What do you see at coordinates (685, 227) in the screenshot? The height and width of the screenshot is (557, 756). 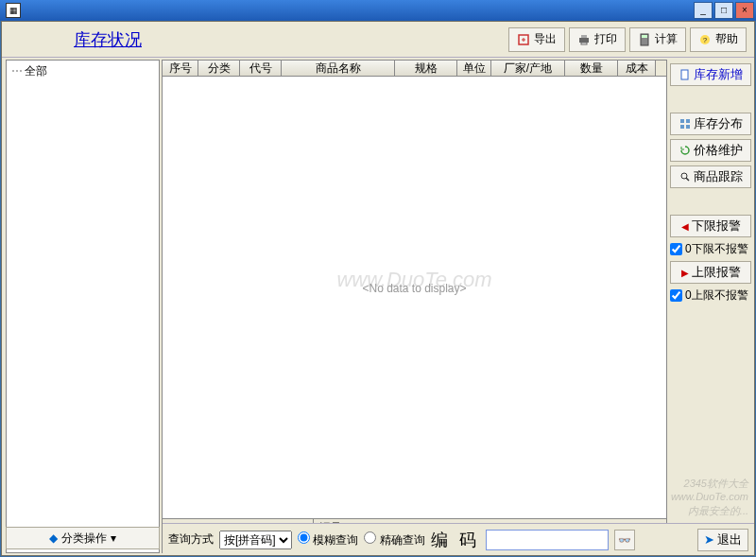 I see `triangle-left-icon: ◀` at bounding box center [685, 227].